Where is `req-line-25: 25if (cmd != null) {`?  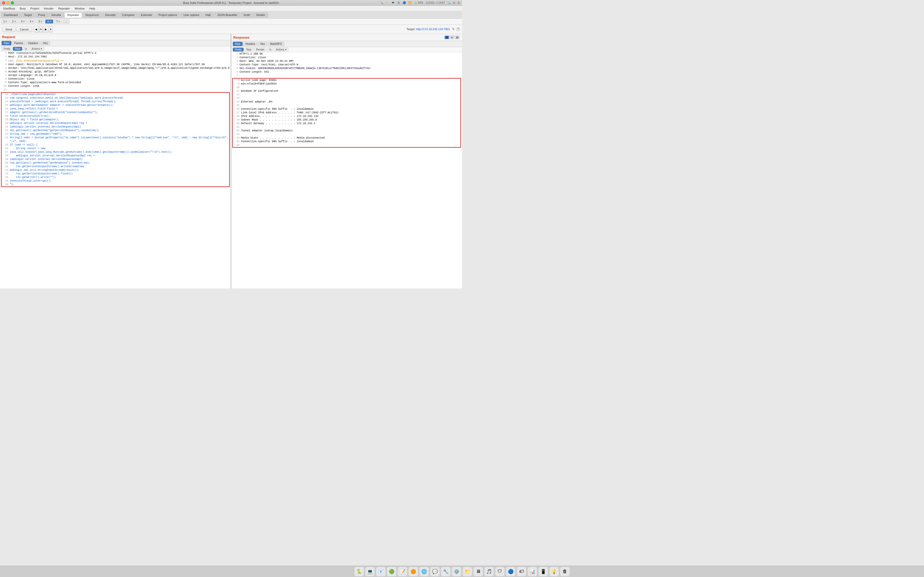 req-line-25: 25if (cmd != null) { is located at coordinates (115, 145).